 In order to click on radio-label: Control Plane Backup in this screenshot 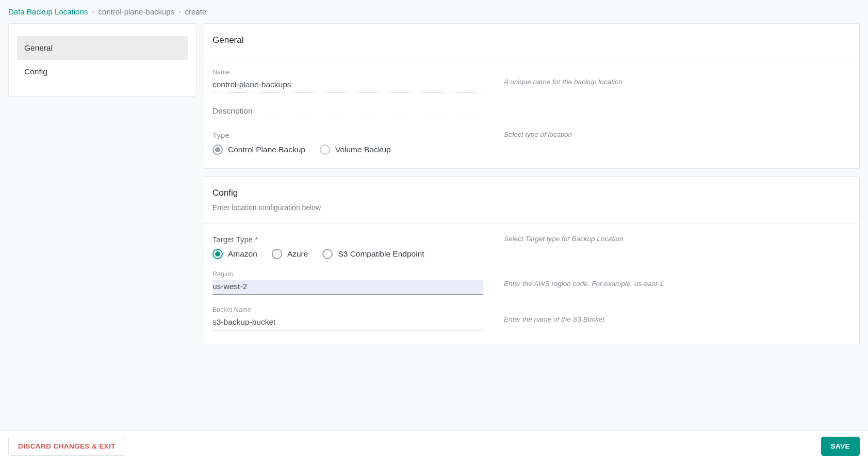, I will do `click(267, 150)`.